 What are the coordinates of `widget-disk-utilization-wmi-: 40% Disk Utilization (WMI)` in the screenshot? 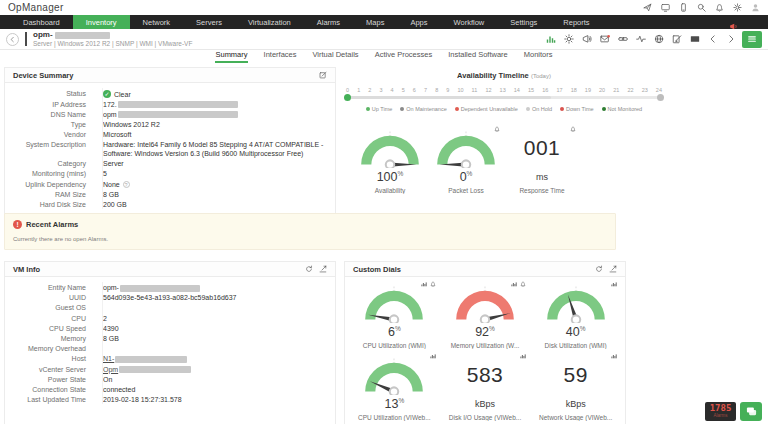 It's located at (576, 316).